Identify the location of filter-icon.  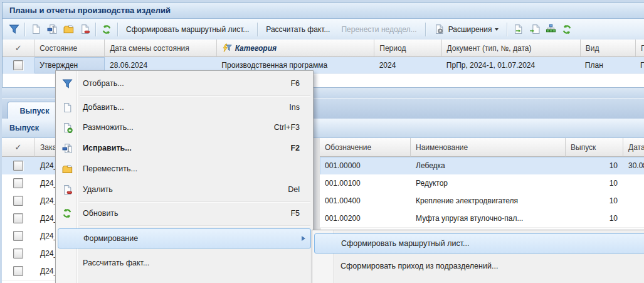
(67, 84).